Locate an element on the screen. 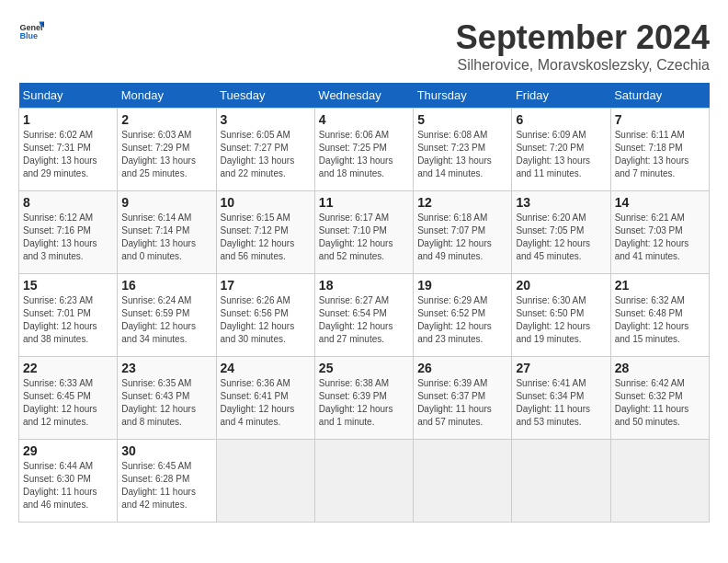 The image size is (728, 563). calendar-subtitle: Silherovice, Moravskoslezsky, Czechia is located at coordinates (583, 65).